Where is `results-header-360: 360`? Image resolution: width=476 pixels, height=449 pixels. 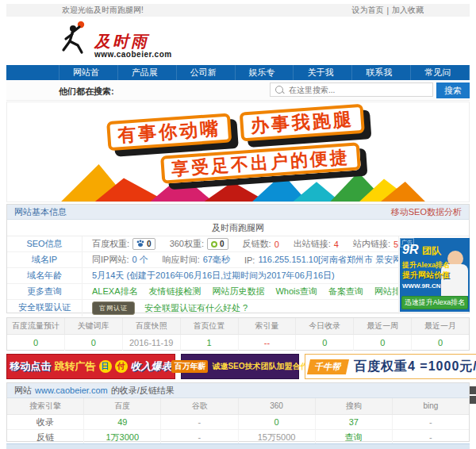
results-header-360: 360 is located at coordinates (276, 406).